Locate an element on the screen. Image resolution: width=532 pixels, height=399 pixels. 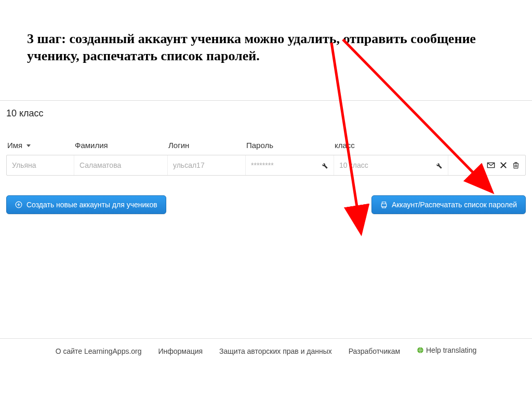
print-icon is located at coordinates (384, 205).